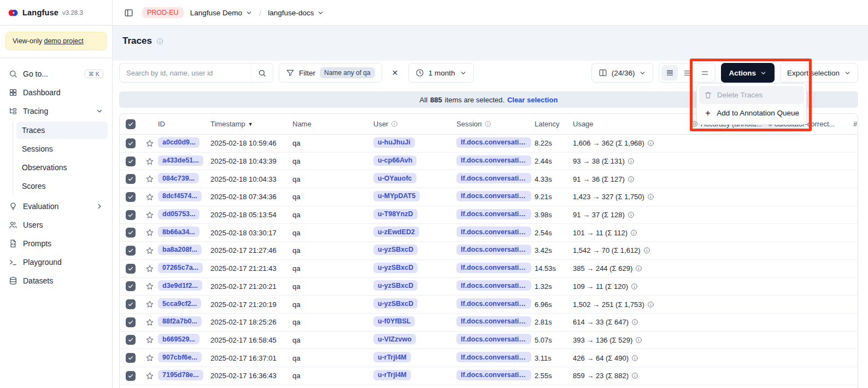 This screenshot has width=868, height=388. Describe the element at coordinates (395, 339) in the screenshot. I see `user-badge: u-VIZzvwo` at that location.